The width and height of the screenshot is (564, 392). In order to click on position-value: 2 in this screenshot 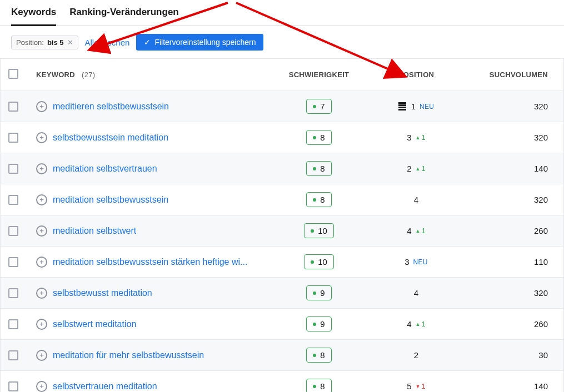, I will do `click(416, 355)`.